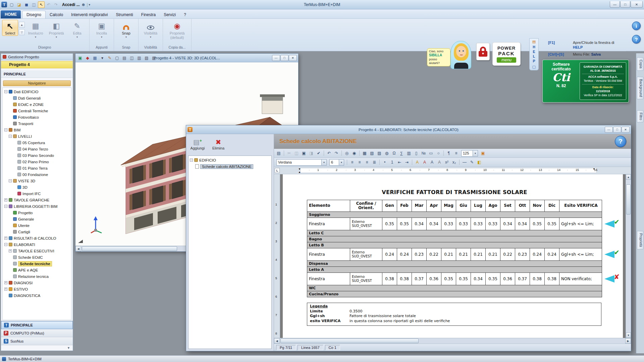 The image size is (644, 362). Describe the element at coordinates (11, 14) in the screenshot. I see `menu-tab-home: HOME` at that location.